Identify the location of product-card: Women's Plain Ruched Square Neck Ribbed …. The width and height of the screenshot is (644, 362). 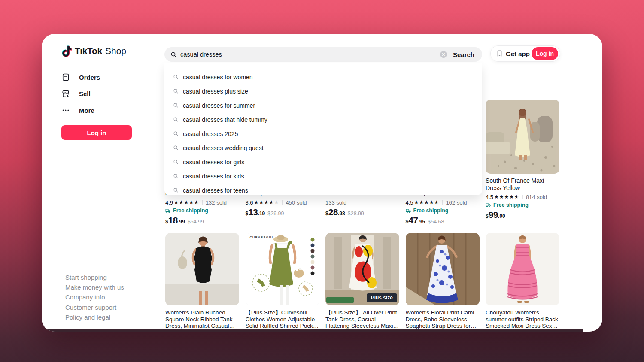
(202, 281).